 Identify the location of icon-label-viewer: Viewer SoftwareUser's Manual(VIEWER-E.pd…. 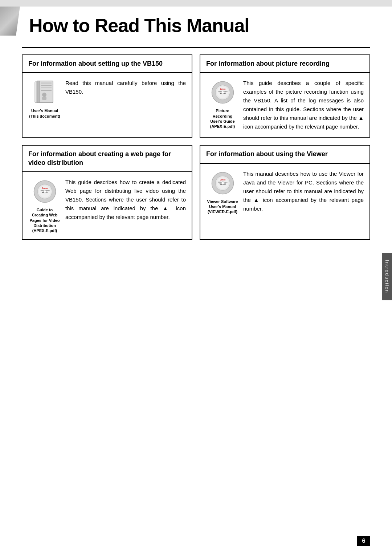
(223, 207).